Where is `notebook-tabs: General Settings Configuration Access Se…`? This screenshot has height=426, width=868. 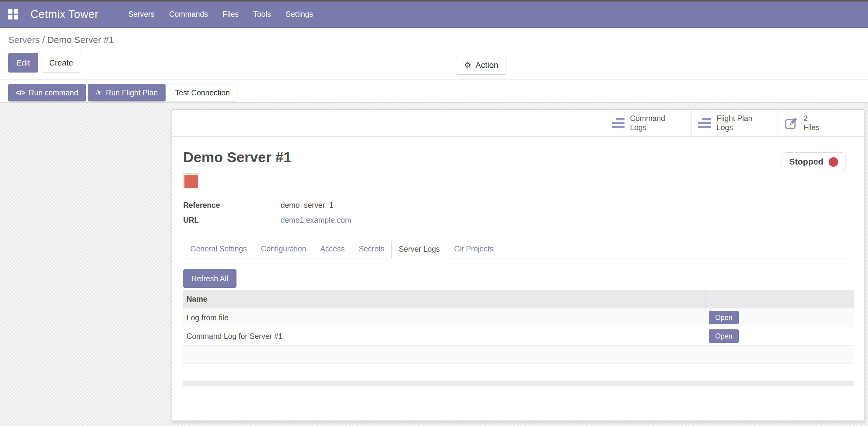 notebook-tabs: General Settings Configuration Access Se… is located at coordinates (518, 249).